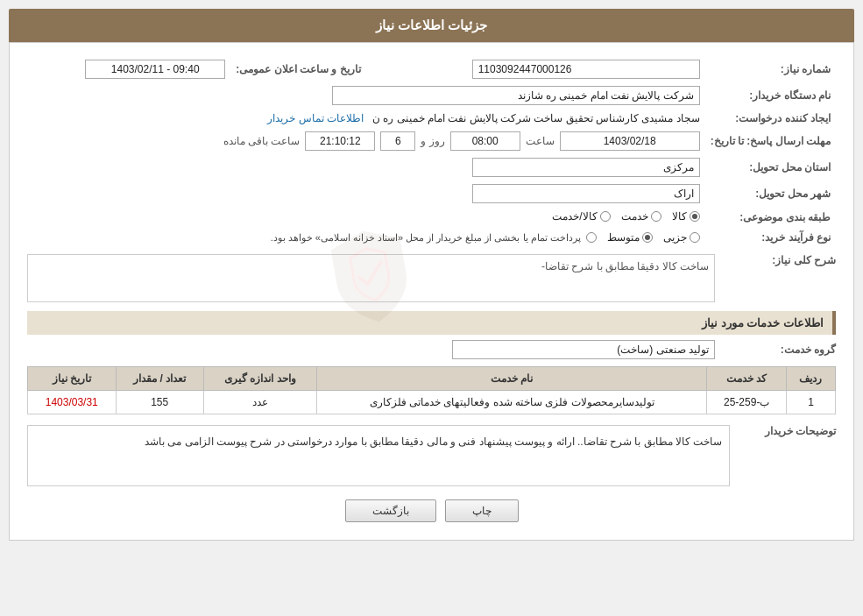 Image resolution: width=863 pixels, height=616 pixels. What do you see at coordinates (656, 216) in the screenshot?
I see `radio-khedmat-circle` at bounding box center [656, 216].